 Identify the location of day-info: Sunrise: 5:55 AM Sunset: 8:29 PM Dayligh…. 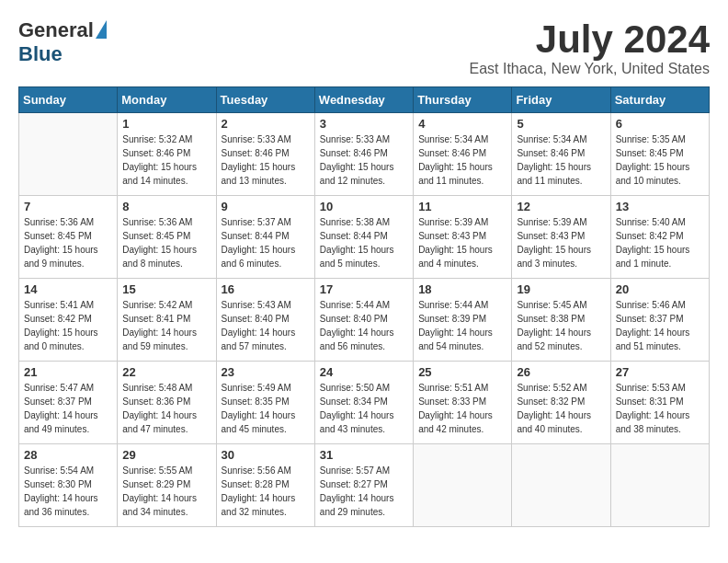
(166, 491).